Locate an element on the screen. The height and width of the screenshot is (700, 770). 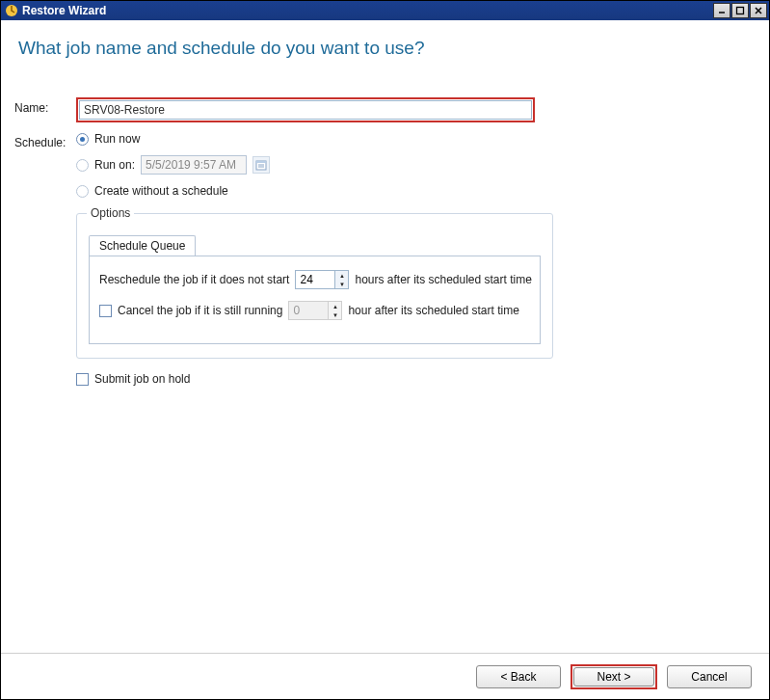
back-button: < Back is located at coordinates (518, 677).